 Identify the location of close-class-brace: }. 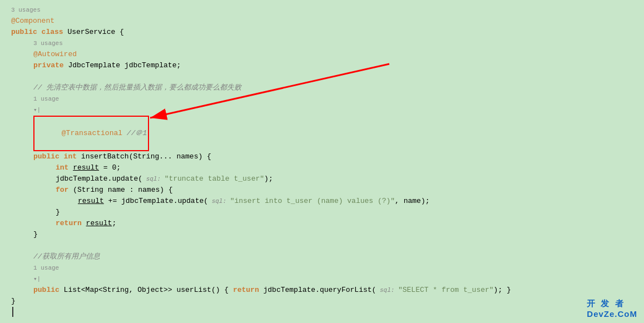
(13, 301).